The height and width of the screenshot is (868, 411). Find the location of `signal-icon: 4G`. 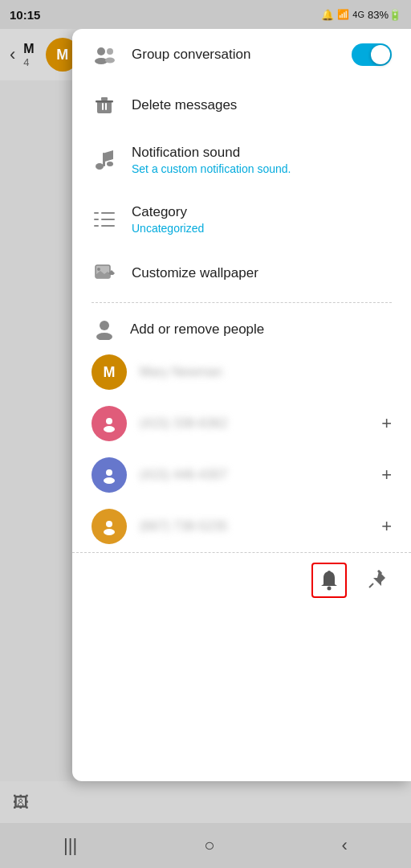

signal-icon: 4G is located at coordinates (358, 14).